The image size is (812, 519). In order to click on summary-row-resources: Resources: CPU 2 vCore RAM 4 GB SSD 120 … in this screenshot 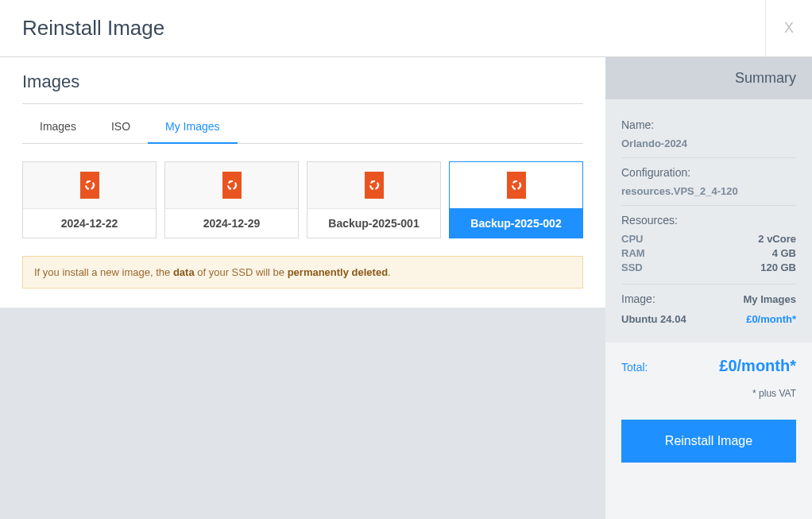, I will do `click(709, 245)`.